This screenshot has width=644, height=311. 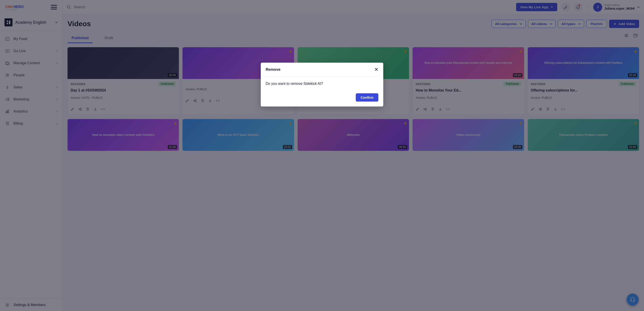 What do you see at coordinates (322, 84) in the screenshot?
I see `modal-message: Do you want to remove Sidekick AI?` at bounding box center [322, 84].